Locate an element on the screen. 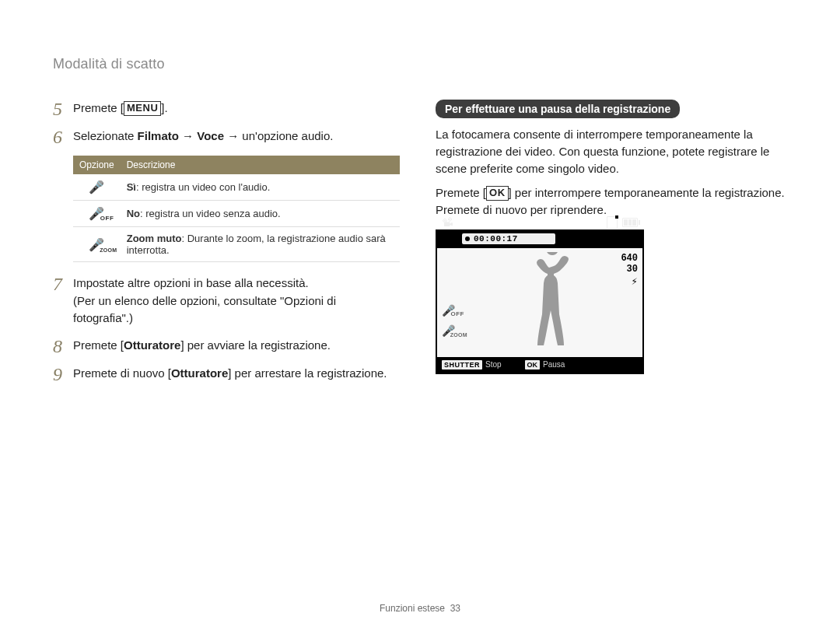 Image resolution: width=840 pixels, height=634 pixels. sd-card-icon is located at coordinates (612, 222).